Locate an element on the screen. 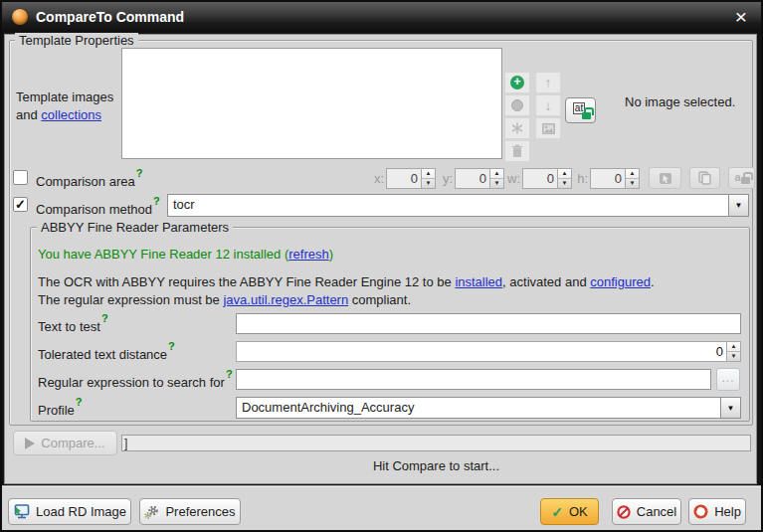  arrow-down-icon: ↓ is located at coordinates (549, 105).